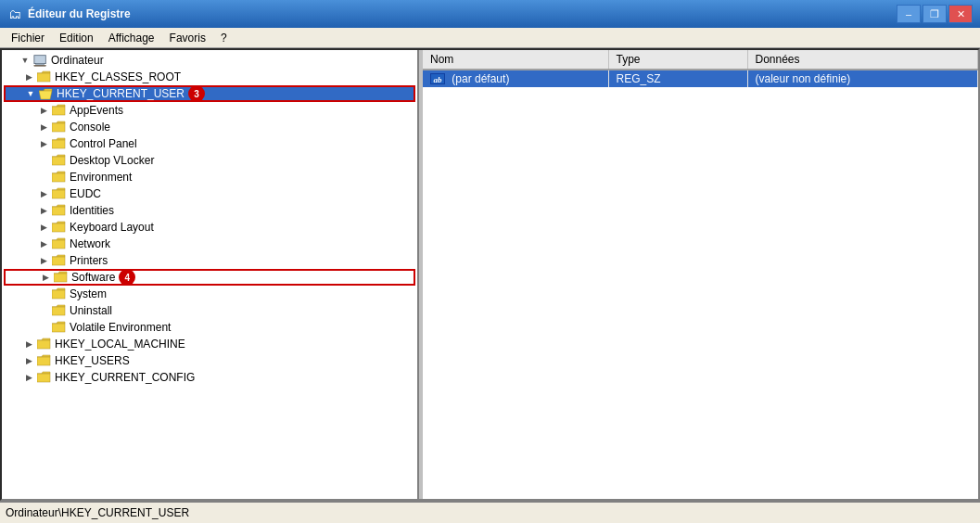  Describe the element at coordinates (31, 94) in the screenshot. I see `expander-current-user: ▼` at that location.